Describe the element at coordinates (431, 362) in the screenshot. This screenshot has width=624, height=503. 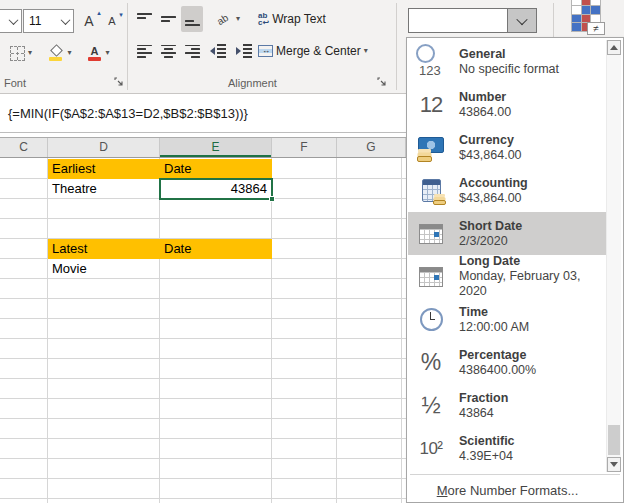
I see `percentage-icon` at that location.